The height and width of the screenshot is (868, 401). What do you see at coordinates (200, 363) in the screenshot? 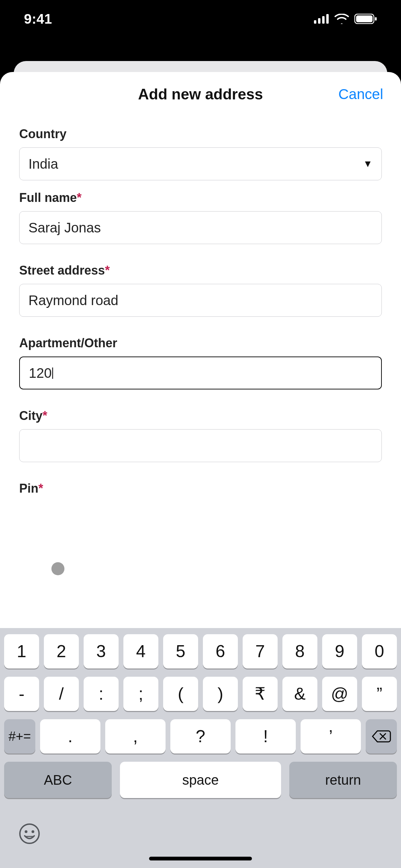
I see `apartment-field: Apartment/Other 120` at bounding box center [200, 363].